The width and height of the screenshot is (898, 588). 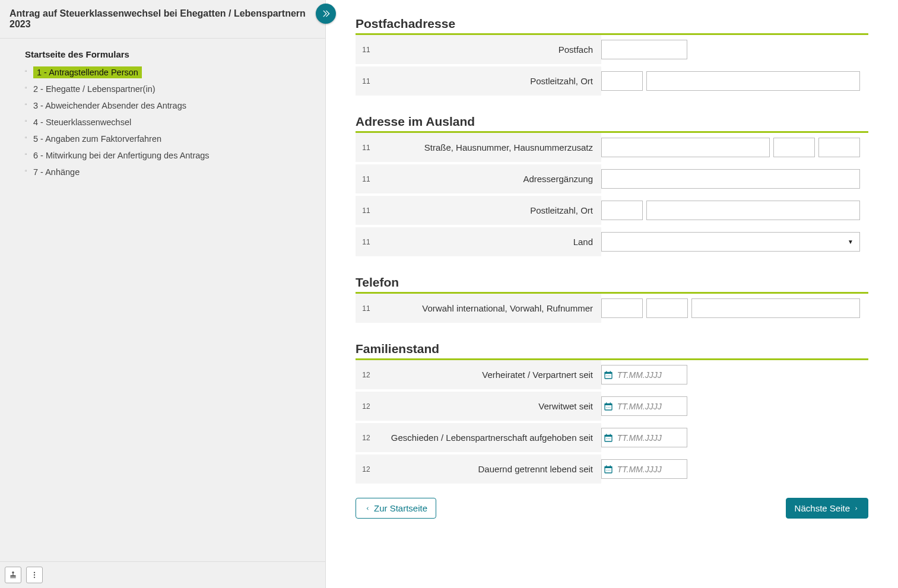 What do you see at coordinates (489, 375) in the screenshot?
I see `field-label: Verheiratet / Verpartnert seit` at bounding box center [489, 375].